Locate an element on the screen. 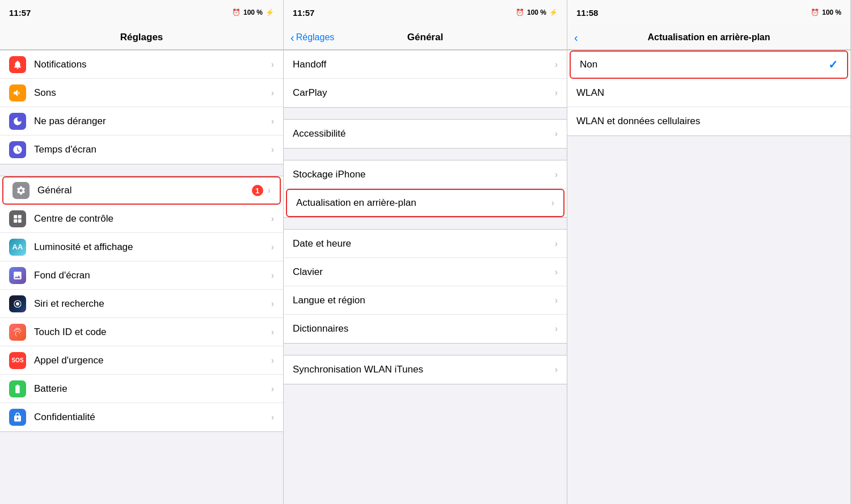 This screenshot has height=504, width=851. item-accessibilite: Accessibilité › is located at coordinates (426, 134).